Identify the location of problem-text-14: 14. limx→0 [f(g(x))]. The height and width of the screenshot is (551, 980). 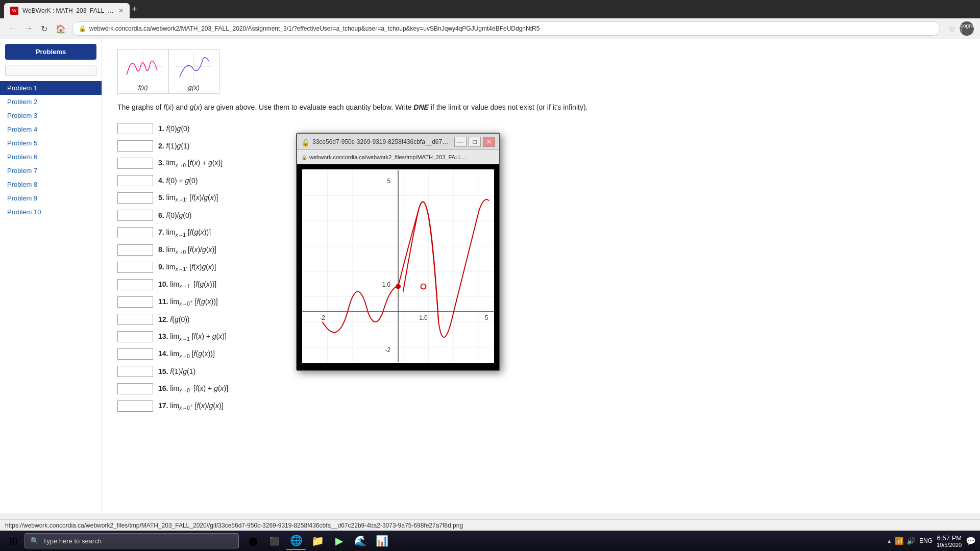
(187, 354).